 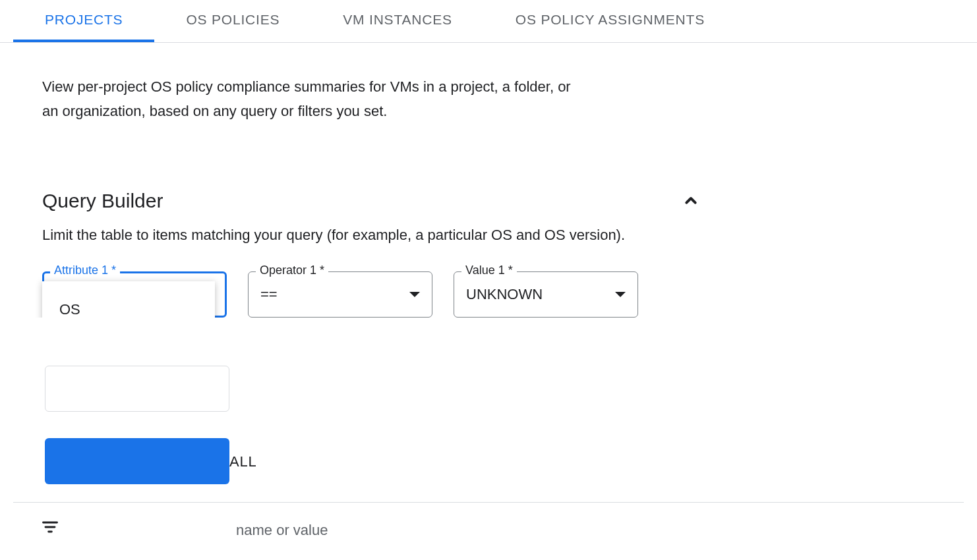 I want to click on operator-value: ==, so click(x=269, y=294).